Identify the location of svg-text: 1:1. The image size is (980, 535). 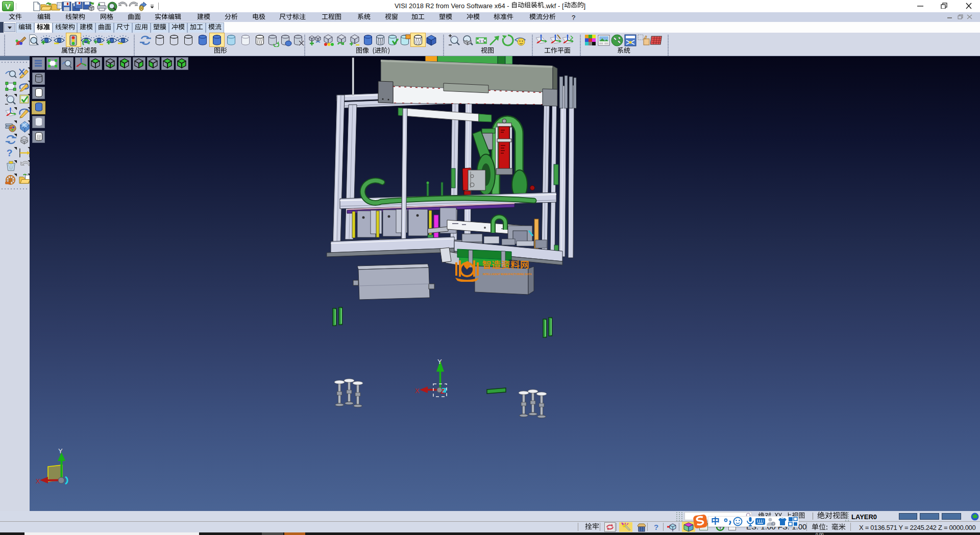
(482, 41).